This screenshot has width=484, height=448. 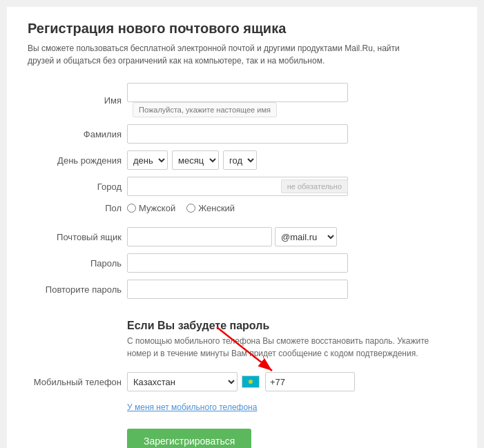 I want to click on recovery-section-title: Если Вы забудете пароль, so click(x=290, y=324).